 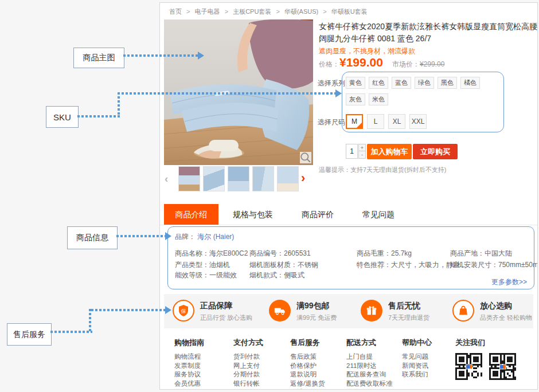 I want to click on series-option-yellow: 黄色, so click(x=356, y=83).